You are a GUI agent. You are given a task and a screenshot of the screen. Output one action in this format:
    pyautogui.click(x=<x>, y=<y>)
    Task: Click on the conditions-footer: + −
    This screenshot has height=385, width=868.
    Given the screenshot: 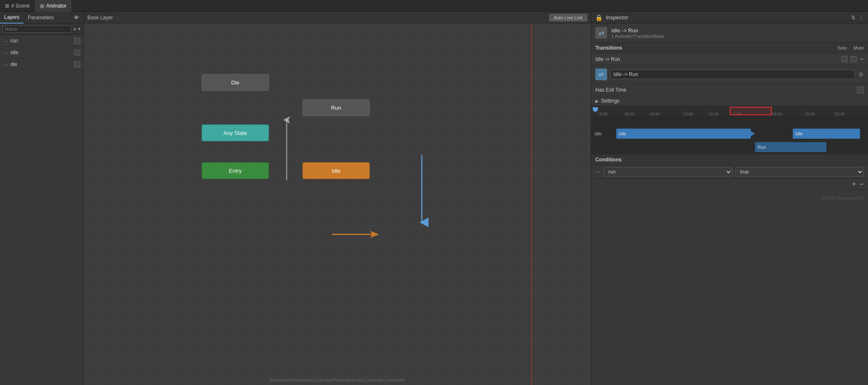 What is the action you would take?
    pyautogui.click(x=729, y=184)
    